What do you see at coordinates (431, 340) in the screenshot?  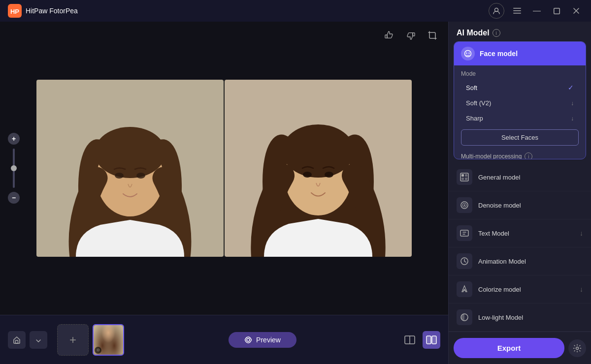 I see `dual-view-button` at bounding box center [431, 340].